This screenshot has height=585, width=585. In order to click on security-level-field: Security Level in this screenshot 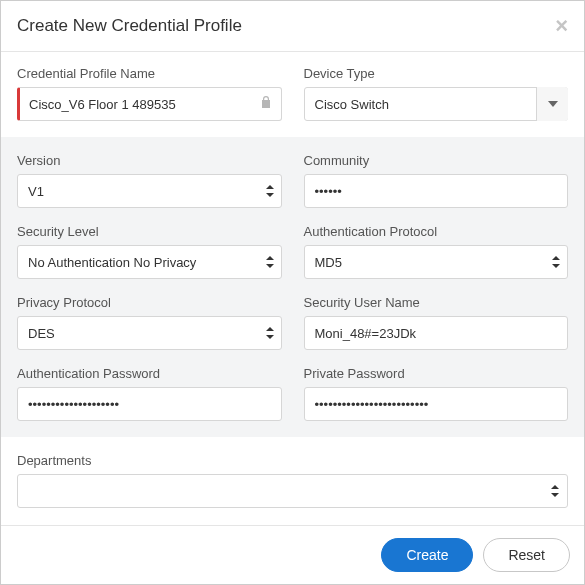, I will do `click(150, 252)`.